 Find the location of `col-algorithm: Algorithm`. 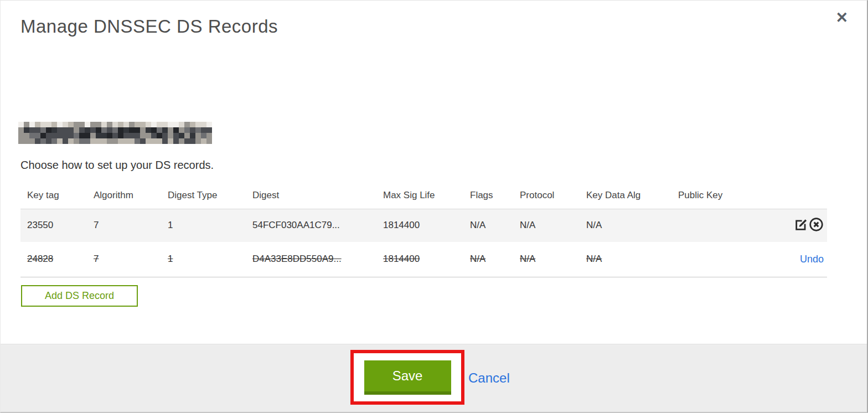

col-algorithm: Algorithm is located at coordinates (124, 195).